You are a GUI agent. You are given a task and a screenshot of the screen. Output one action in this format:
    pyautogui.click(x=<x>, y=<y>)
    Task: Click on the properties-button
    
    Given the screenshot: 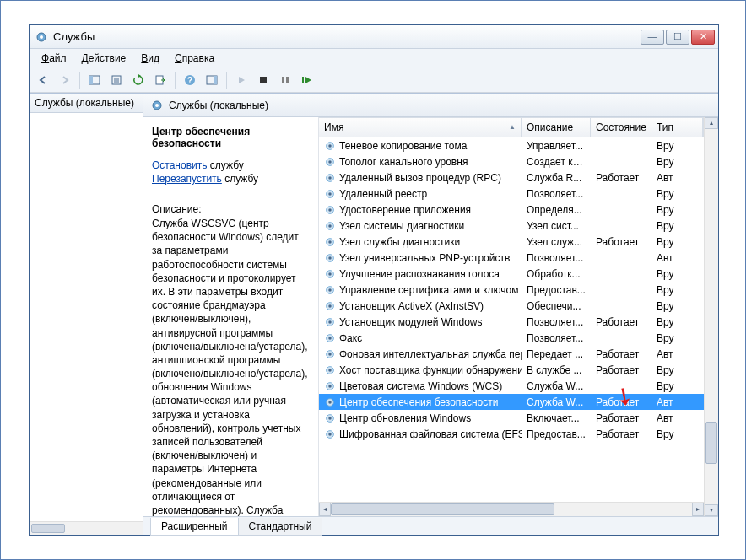 What is the action you would take?
    pyautogui.click(x=116, y=80)
    